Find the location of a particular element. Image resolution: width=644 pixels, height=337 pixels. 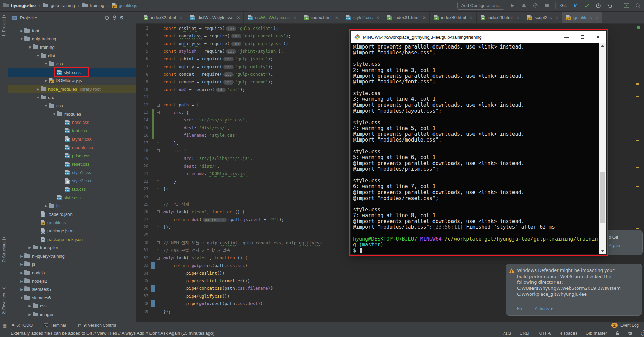

breadcrumb-item: hyungju-lee is located at coordinates (20, 5).